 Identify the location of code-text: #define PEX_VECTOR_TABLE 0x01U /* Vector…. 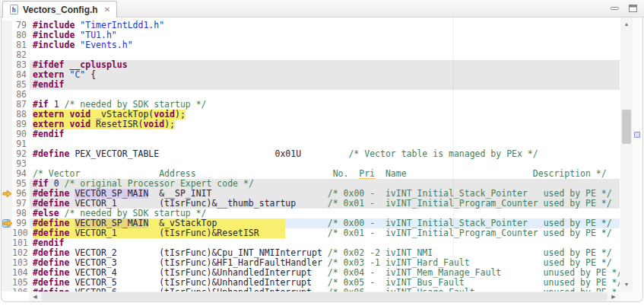
(325, 154).